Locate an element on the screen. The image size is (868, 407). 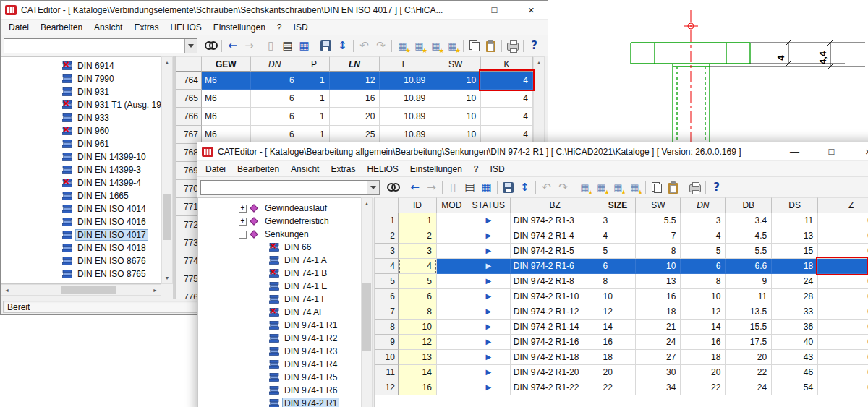
cell-dn: 5 is located at coordinates (703, 252).